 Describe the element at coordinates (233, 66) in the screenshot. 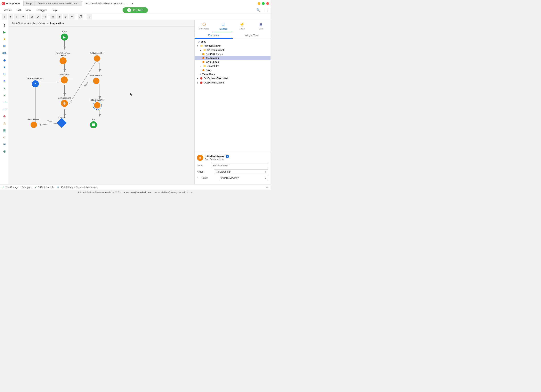

I see `tree-item-upload-files: ▼ 📁 UploadFiles` at that location.